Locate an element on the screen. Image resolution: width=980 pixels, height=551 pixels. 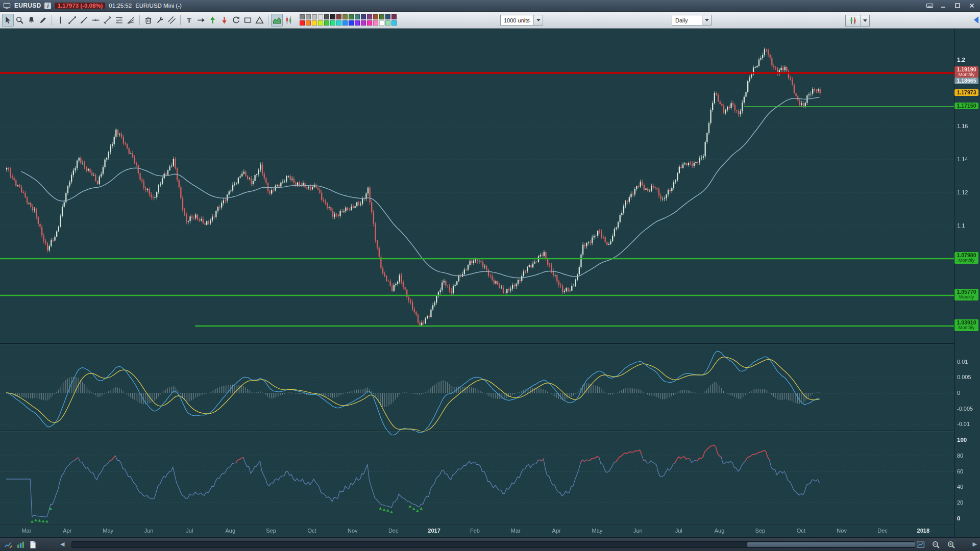
chart-edit-icon is located at coordinates (8, 546).